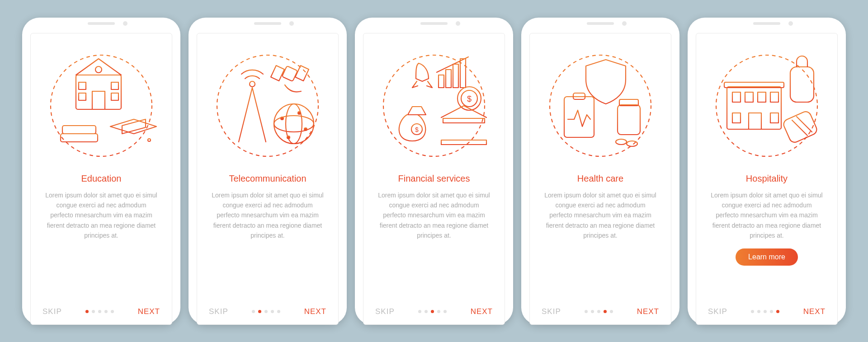  I want to click on education-illustration, so click(101, 106).